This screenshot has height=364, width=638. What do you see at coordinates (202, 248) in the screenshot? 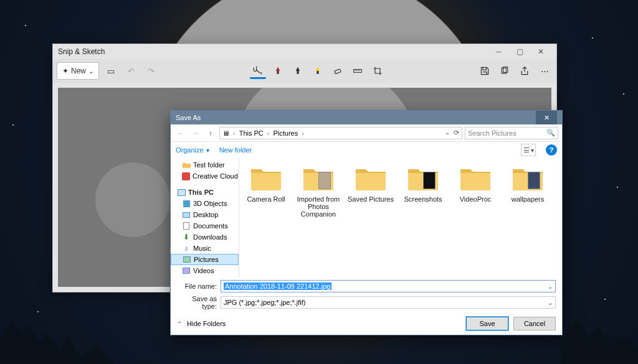
I see `tree-item-label: Music` at bounding box center [202, 248].